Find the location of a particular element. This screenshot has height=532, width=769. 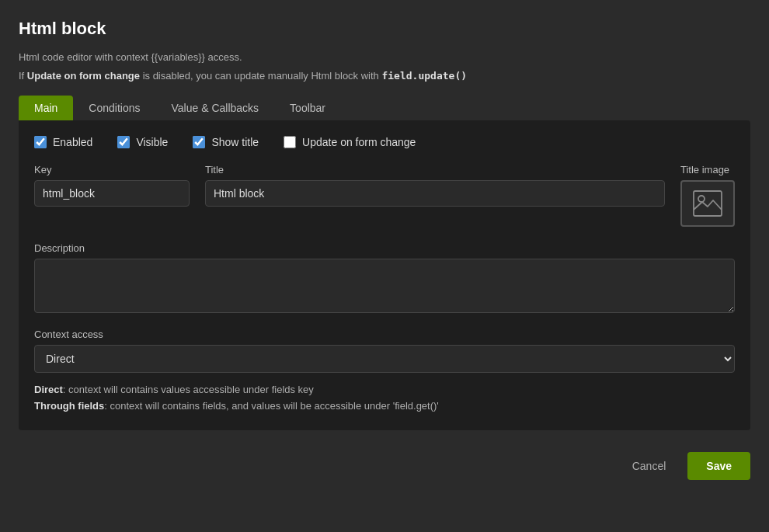

description-line2: If Update on form change is disabled, yo… is located at coordinates (384, 76).